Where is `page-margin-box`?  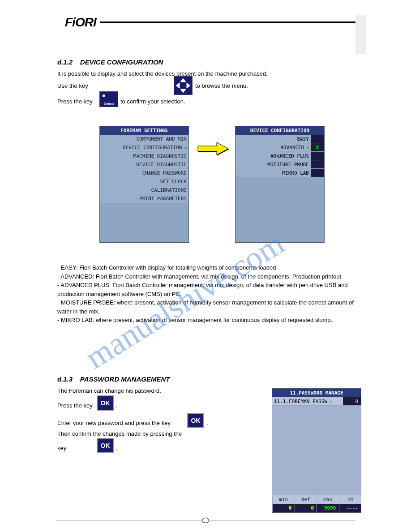
page-margin-box is located at coordinates (361, 34).